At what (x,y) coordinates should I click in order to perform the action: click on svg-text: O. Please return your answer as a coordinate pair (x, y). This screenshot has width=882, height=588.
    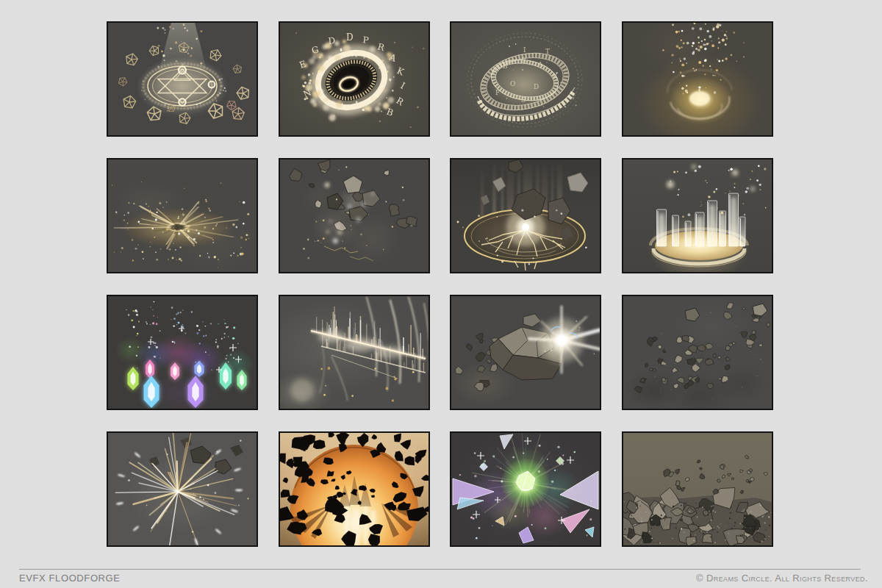
    Looking at the image, I should click on (513, 84).